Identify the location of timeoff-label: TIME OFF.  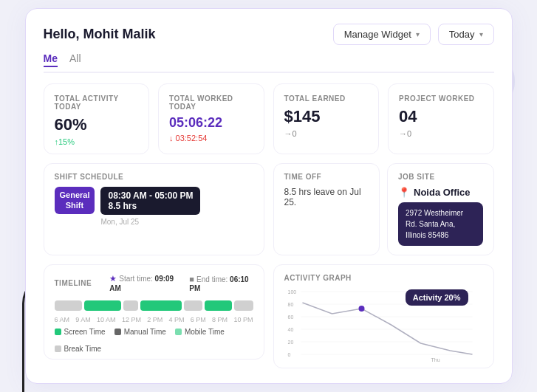
(326, 177).